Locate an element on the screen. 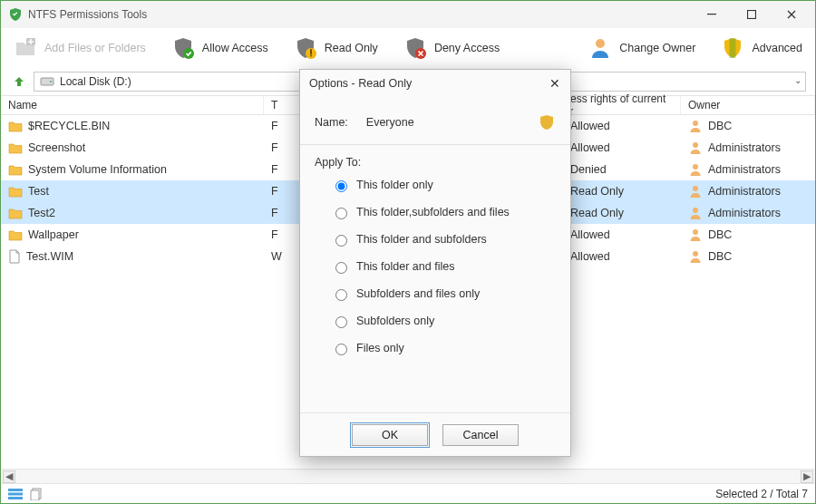 The image size is (816, 504). item-name: System Volume Information is located at coordinates (98, 170).